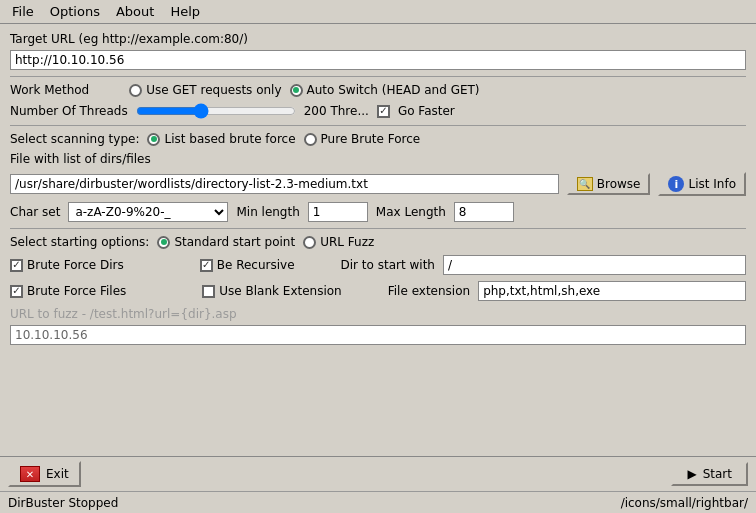 This screenshot has height=513, width=756. I want to click on target-url-label: Target URL (eg http://example.com:80/), so click(378, 39).